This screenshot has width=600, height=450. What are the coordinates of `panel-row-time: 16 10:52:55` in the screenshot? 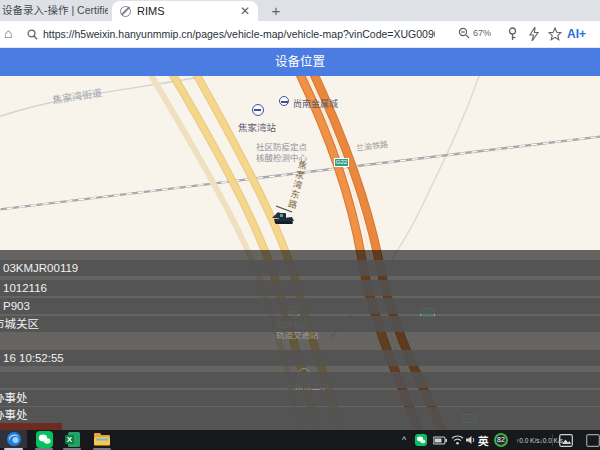 It's located at (300, 358).